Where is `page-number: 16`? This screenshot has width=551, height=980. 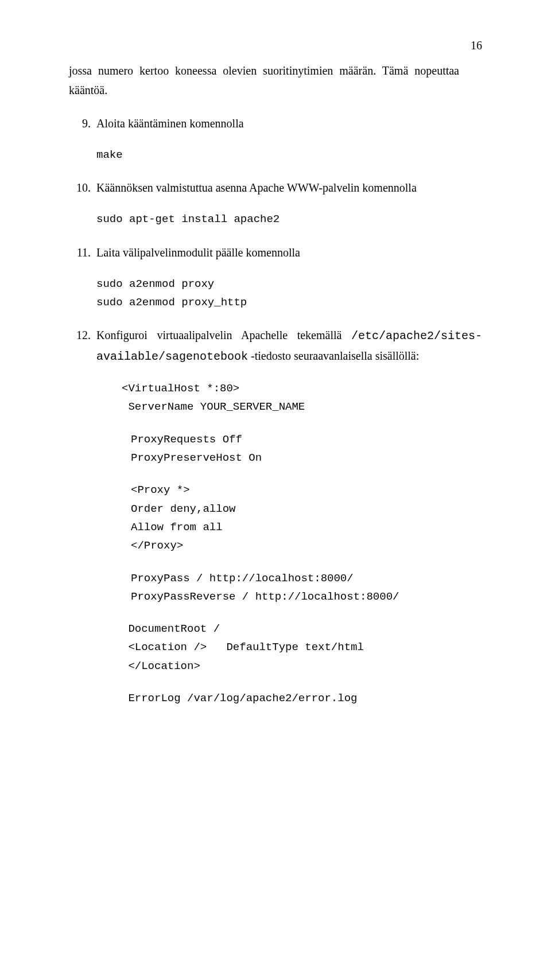
page-number: 16 is located at coordinates (476, 46).